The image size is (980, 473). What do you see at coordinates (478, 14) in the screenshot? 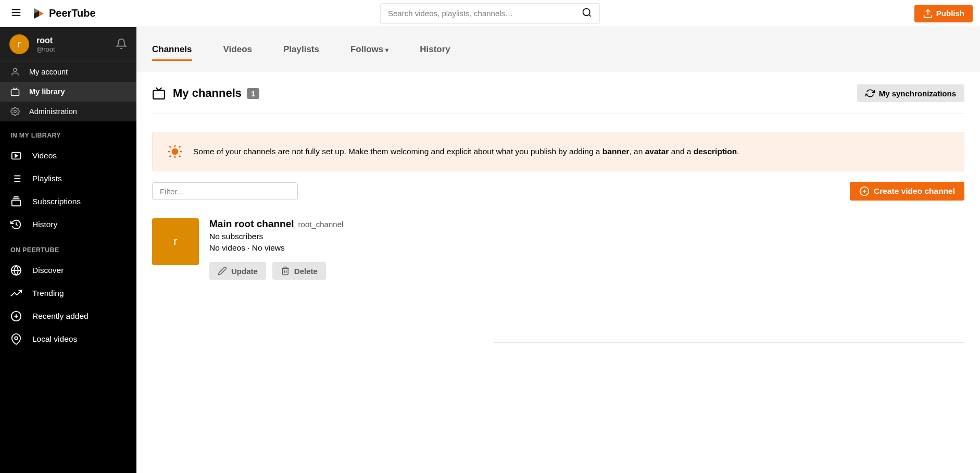
I see `search-input` at bounding box center [478, 14].